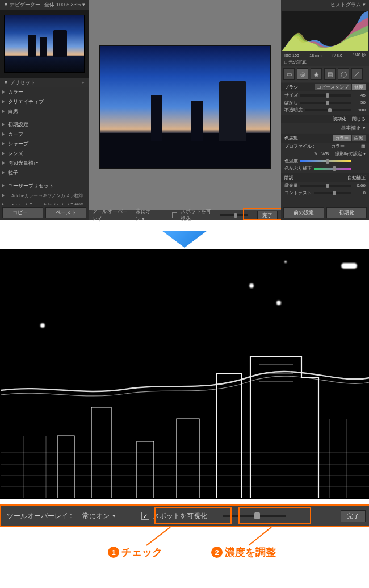 Image resolution: width=369 pixels, height=588 pixels. Describe the element at coordinates (62, 5) in the screenshot. I see `zoom-100: 100%` at that location.